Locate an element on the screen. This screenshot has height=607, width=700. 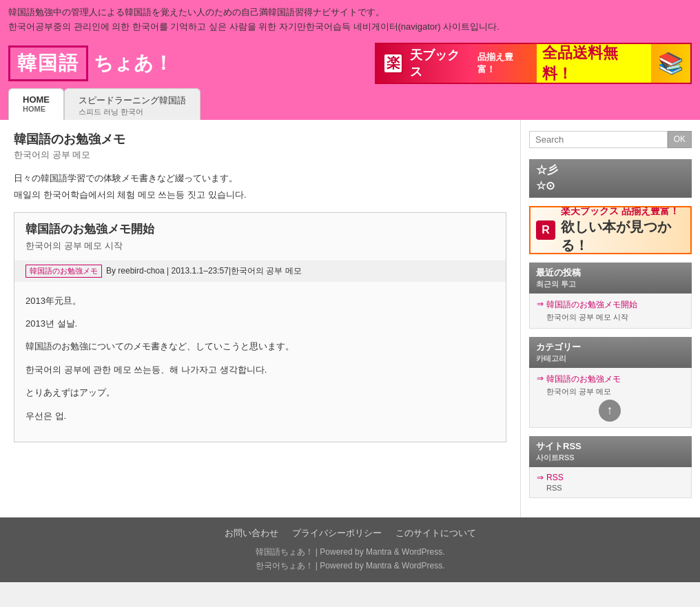
article-title-sub: 한국어의 공부 메모 시작 is located at coordinates (260, 246).